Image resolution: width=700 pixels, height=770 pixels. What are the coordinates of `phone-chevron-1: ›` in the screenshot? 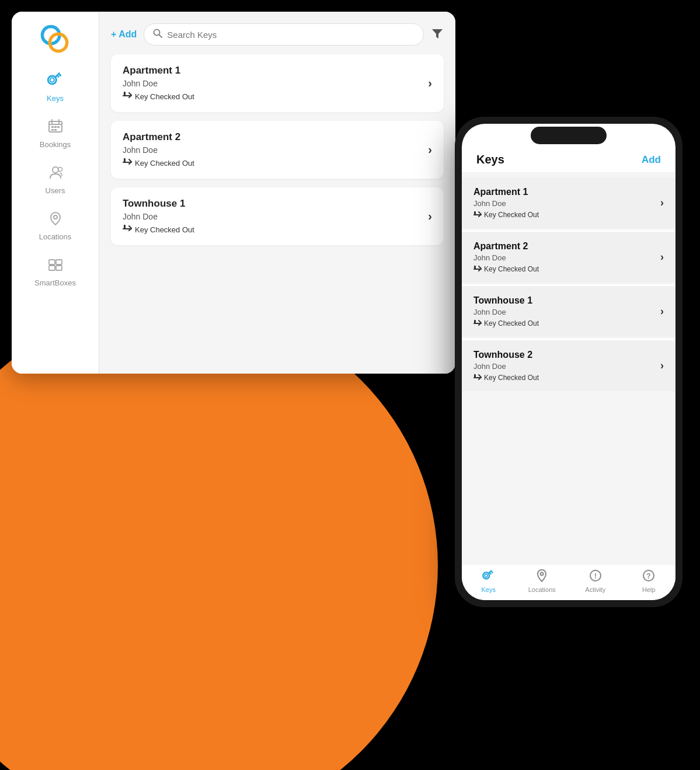 It's located at (662, 203).